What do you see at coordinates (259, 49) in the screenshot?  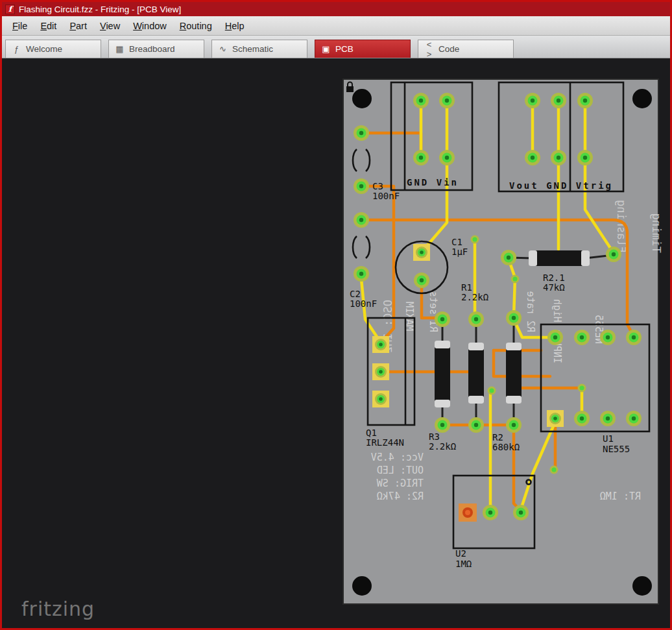 I see `tab-schematic: ∿ Schematic` at bounding box center [259, 49].